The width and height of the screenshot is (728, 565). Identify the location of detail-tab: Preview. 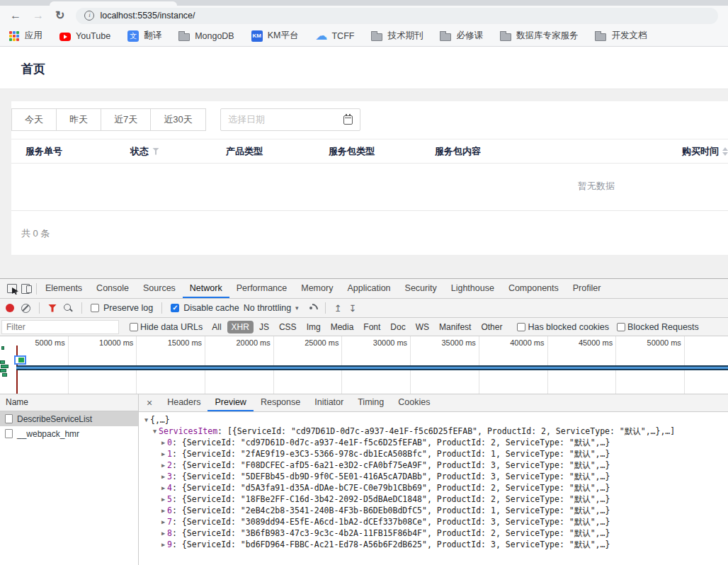
(230, 403).